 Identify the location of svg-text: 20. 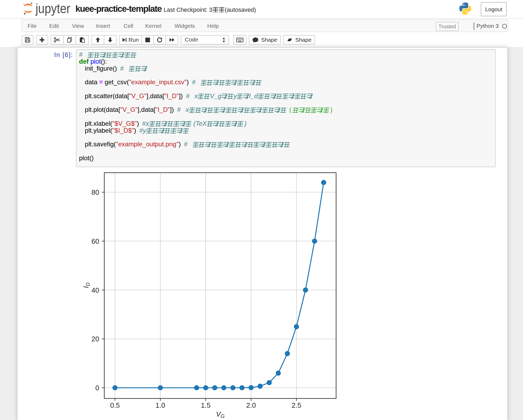
(95, 339).